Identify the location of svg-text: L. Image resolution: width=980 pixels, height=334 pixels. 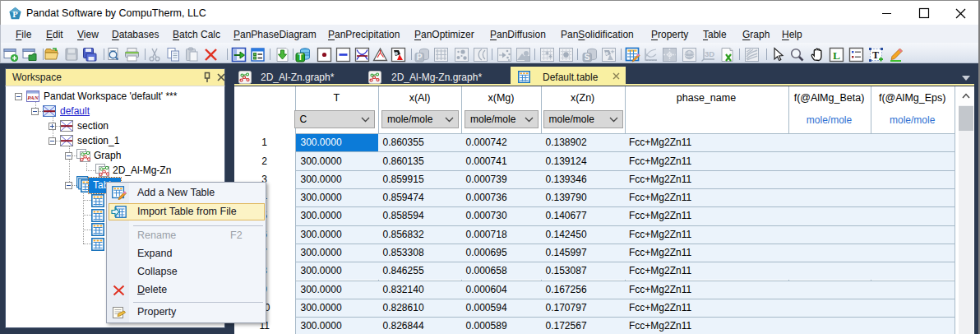
(837, 56).